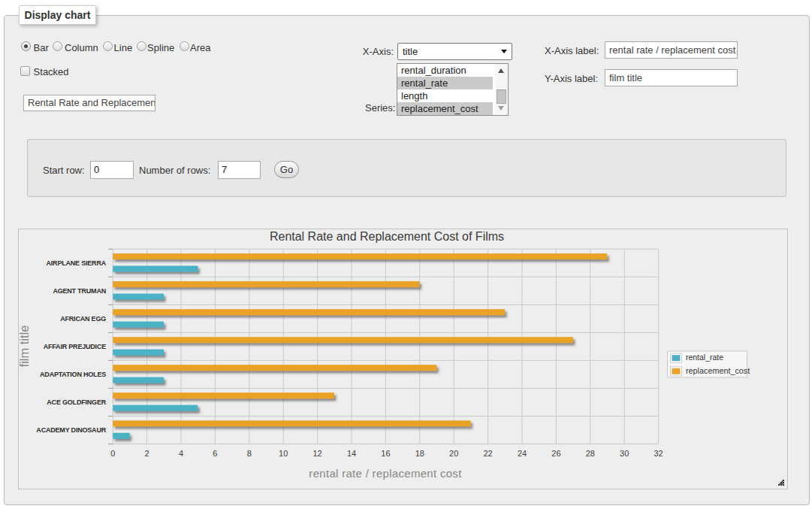 The width and height of the screenshot is (812, 512). Describe the element at coordinates (718, 371) in the screenshot. I see `svg-text: replacement_cost` at that location.